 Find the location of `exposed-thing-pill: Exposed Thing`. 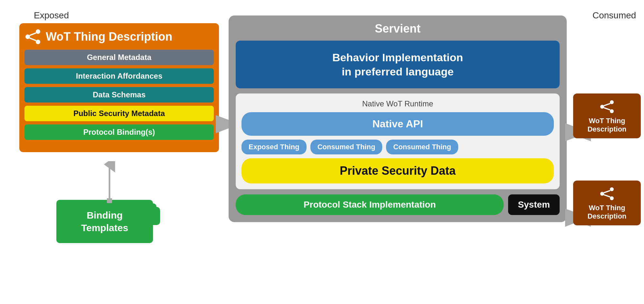

exposed-thing-pill: Exposed Thing is located at coordinates (274, 147).